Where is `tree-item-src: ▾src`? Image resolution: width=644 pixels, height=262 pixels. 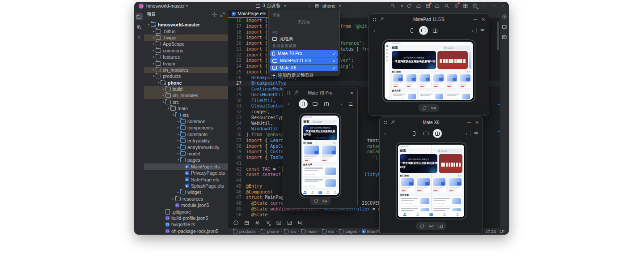
tree-item-src: ▾src is located at coordinates (186, 102).